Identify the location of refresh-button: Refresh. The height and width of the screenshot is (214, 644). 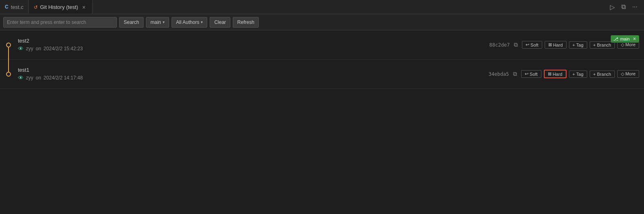
(246, 22).